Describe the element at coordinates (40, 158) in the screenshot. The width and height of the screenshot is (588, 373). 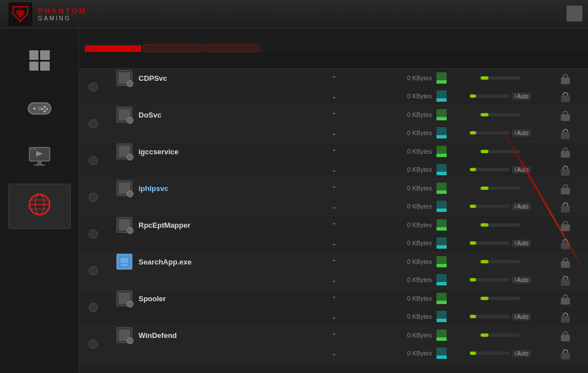
I see `sidebar-item-stream` at that location.